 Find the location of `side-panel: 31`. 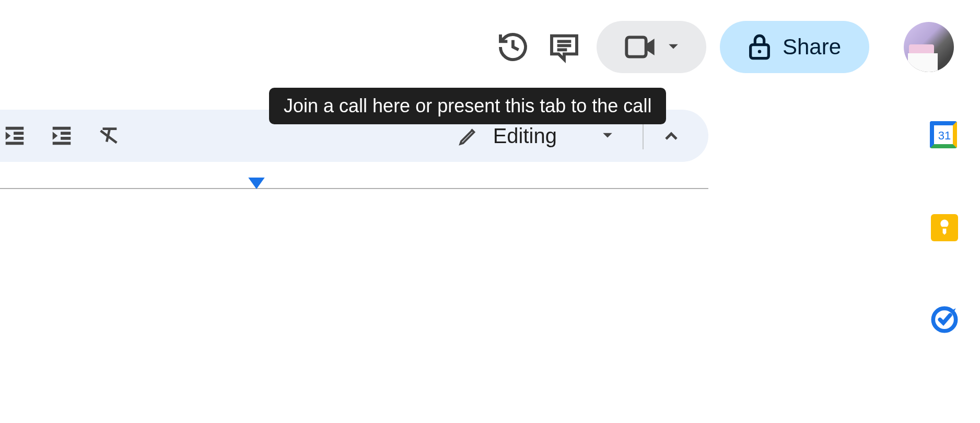

side-panel: 31 is located at coordinates (944, 228).